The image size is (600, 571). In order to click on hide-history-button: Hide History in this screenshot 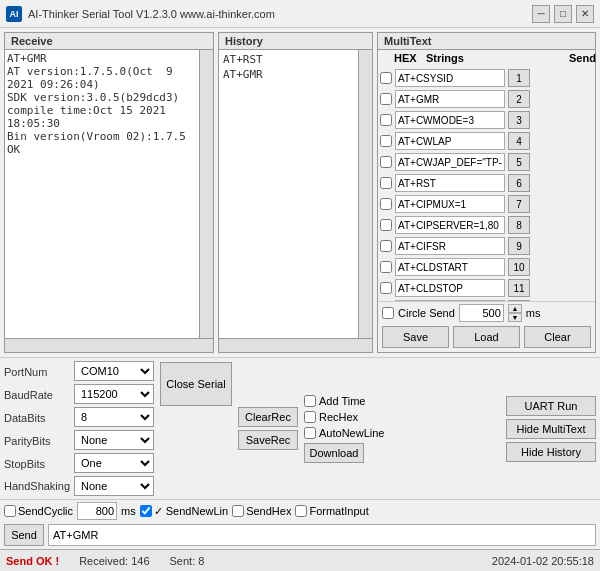, I will do `click(551, 452)`.